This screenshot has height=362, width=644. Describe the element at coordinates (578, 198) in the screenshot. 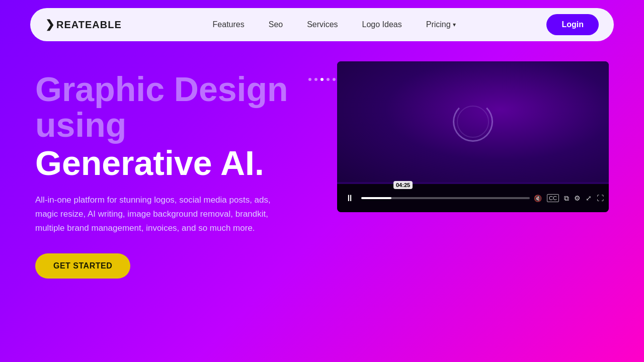

I see `settings-icon: ⚙` at that location.